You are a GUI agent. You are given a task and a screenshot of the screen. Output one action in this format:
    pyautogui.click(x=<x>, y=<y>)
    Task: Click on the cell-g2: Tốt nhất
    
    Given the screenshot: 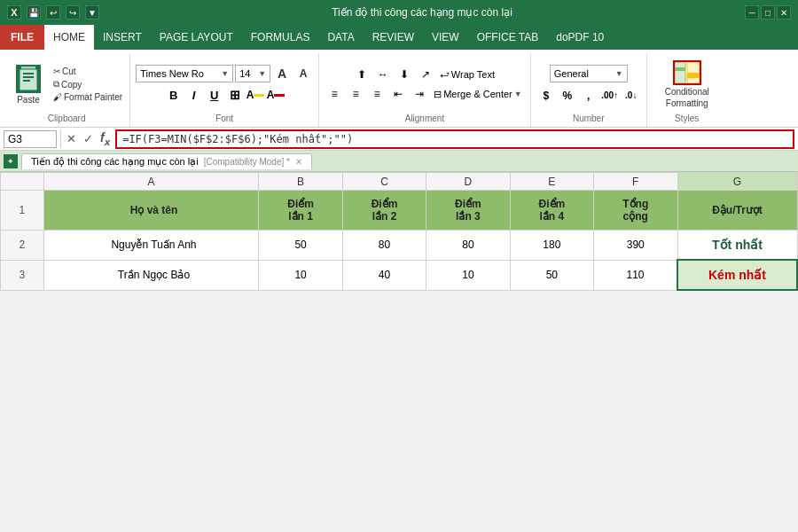 What is the action you would take?
    pyautogui.click(x=738, y=246)
    